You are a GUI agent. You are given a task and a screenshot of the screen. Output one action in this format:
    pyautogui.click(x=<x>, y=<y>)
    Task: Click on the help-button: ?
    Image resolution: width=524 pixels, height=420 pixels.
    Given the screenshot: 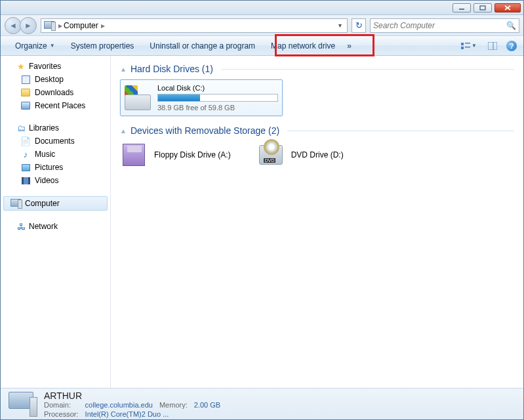 What is the action you would take?
    pyautogui.click(x=512, y=46)
    